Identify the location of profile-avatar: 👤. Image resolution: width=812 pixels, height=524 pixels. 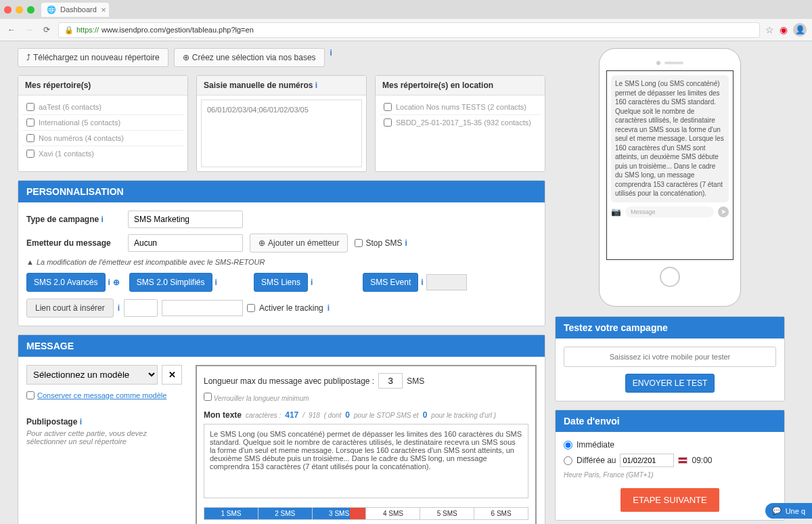
(800, 30).